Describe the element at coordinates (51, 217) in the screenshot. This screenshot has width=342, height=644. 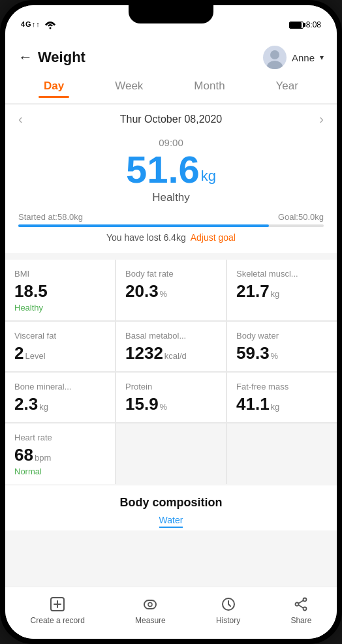
I see `start-label: Started at:58.0kg` at that location.